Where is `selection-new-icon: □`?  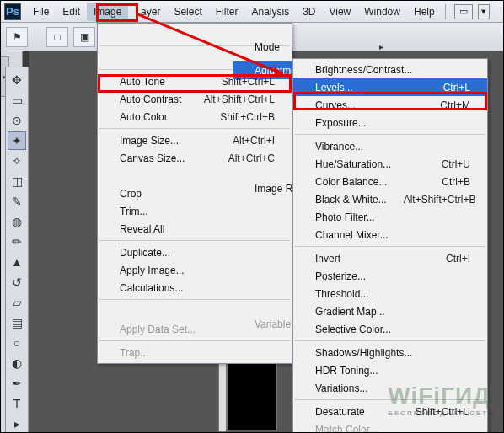
selection-new-icon: □ is located at coordinates (57, 37).